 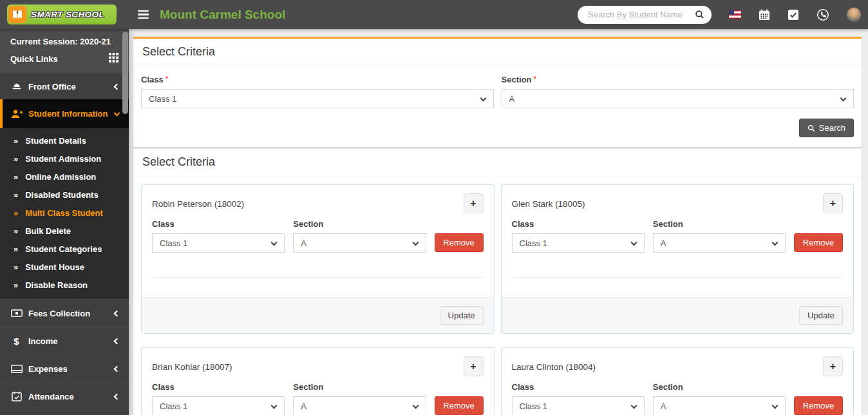 What do you see at coordinates (64, 14) in the screenshot?
I see `brand-logo: SMART SCHOOL` at bounding box center [64, 14].